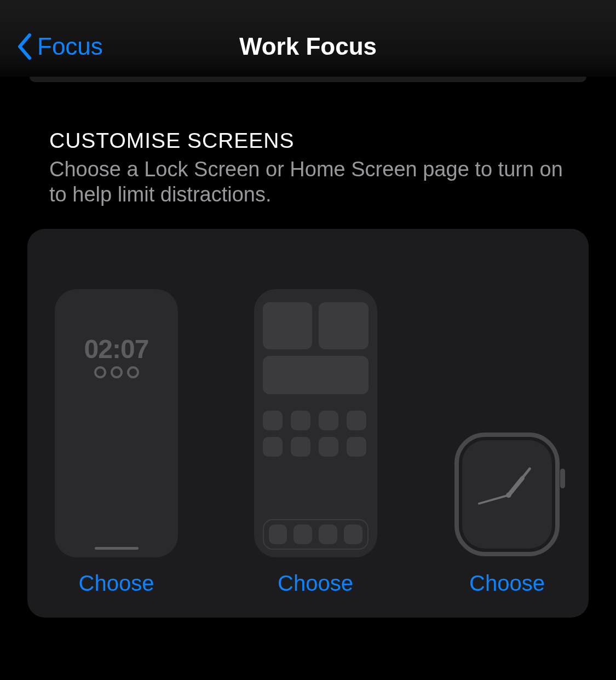 The width and height of the screenshot is (616, 680). What do you see at coordinates (308, 38) in the screenshot?
I see `nav-header: Focus Work Focus` at bounding box center [308, 38].